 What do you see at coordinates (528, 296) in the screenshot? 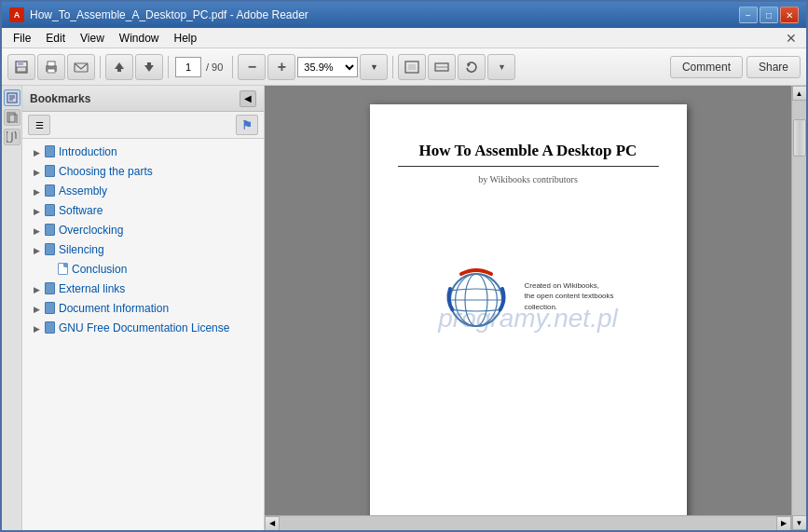
I see `pdf-logo-area: Created on Wikibooks, the open content t…` at bounding box center [528, 296].